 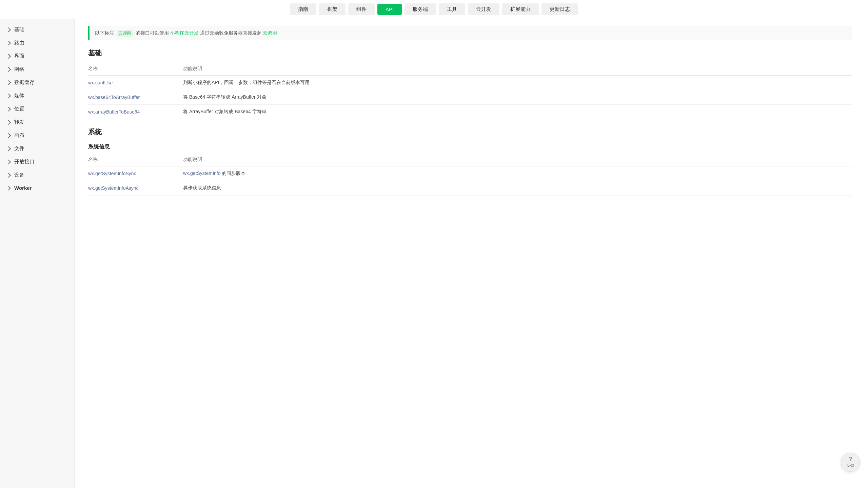 What do you see at coordinates (136, 160) in the screenshot?
I see `system-col-name-header: 名称` at bounding box center [136, 160].